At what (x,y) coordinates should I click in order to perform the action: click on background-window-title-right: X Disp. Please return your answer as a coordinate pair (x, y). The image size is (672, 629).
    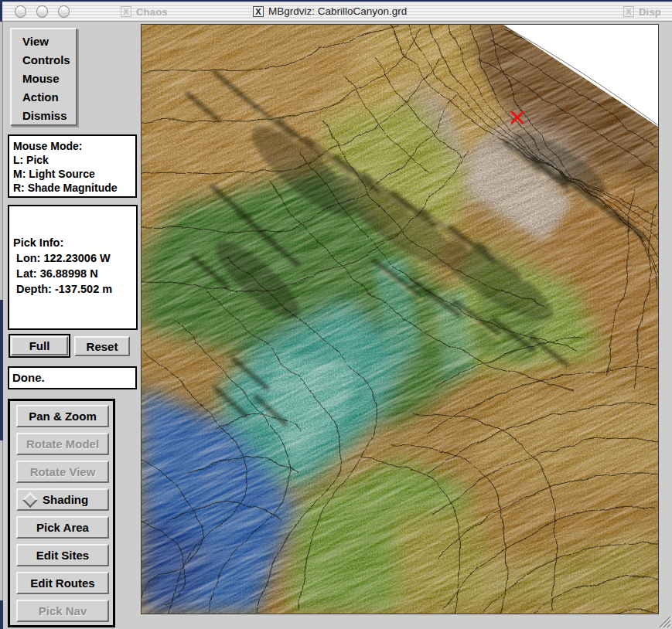
    Looking at the image, I should click on (642, 12).